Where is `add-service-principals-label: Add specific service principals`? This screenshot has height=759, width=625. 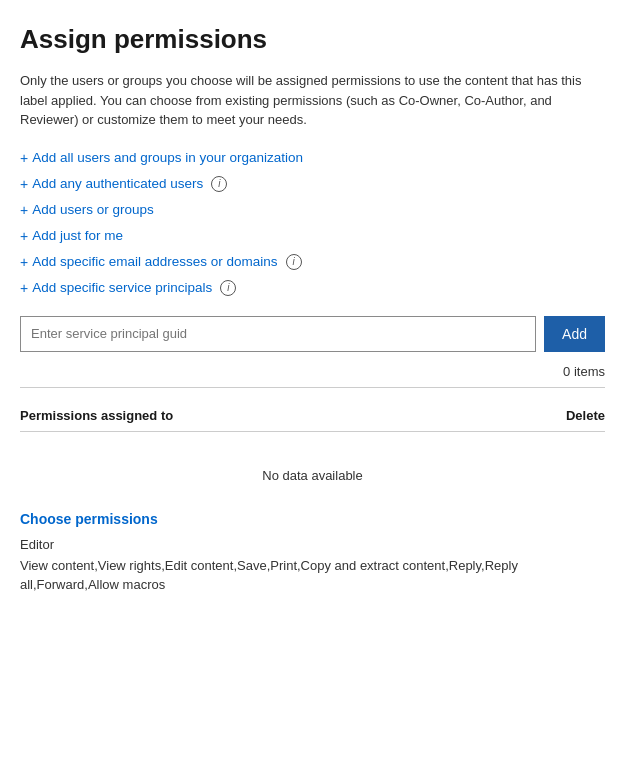
add-service-principals-label: Add specific service principals is located at coordinates (122, 288).